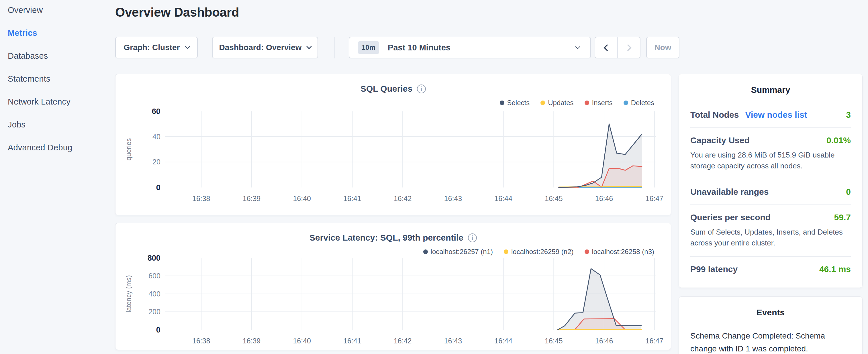 This screenshot has height=354, width=868. Describe the element at coordinates (771, 307) in the screenshot. I see `events-title: Events` at that location.